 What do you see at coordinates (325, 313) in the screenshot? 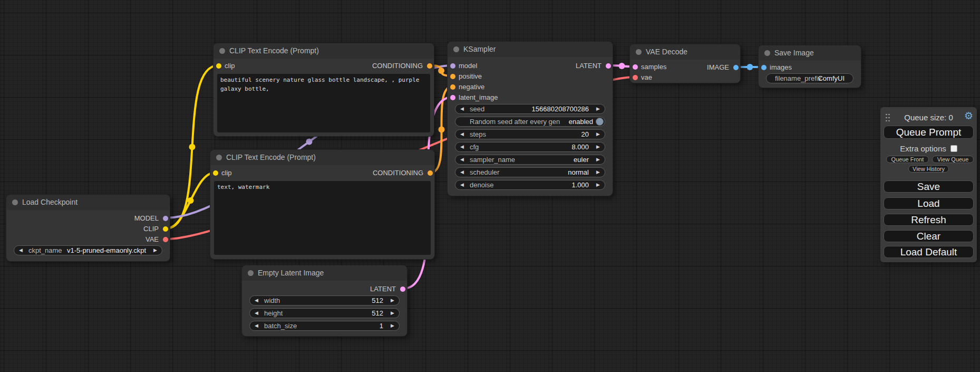
I see `widget-height: ◀▶height512` at bounding box center [325, 313].